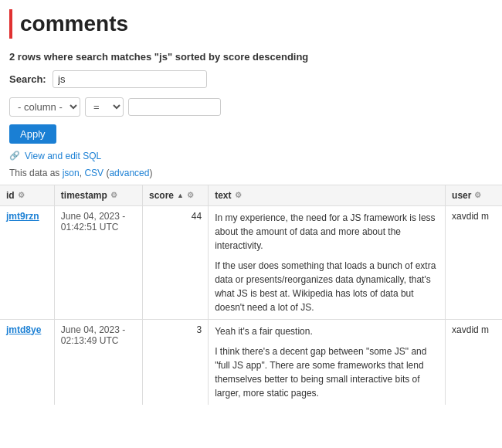 This screenshot has height=448, width=502. I want to click on col-header-score: score ▲ ⚙, so click(175, 196).